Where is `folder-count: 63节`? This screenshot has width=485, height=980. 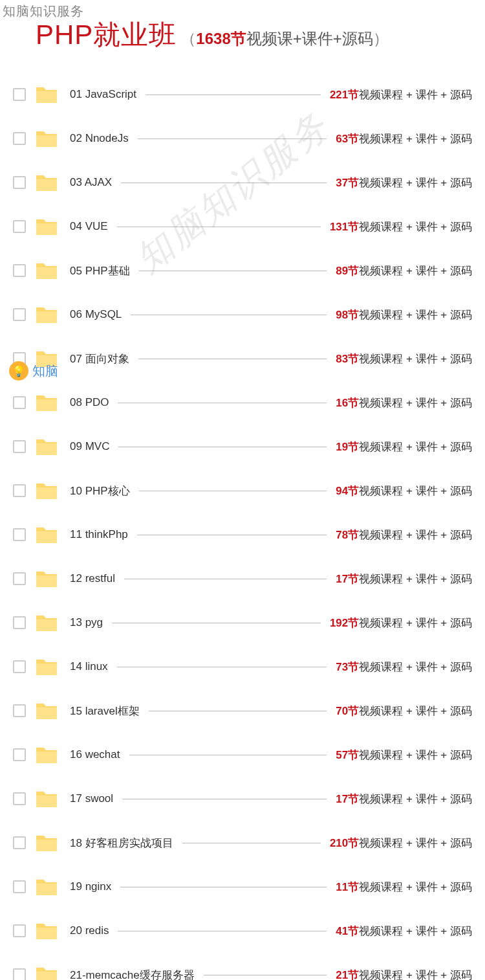
folder-count: 63节 is located at coordinates (347, 139).